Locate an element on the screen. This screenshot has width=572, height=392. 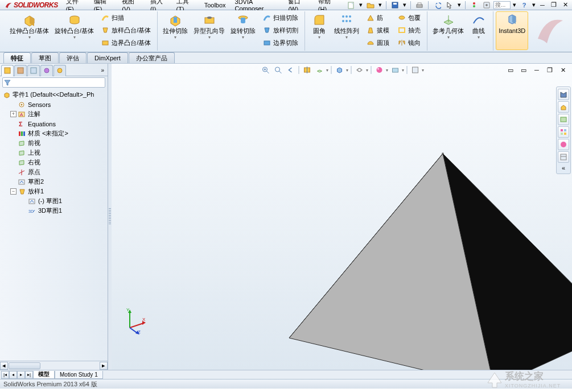
draft-button: 拔模 is located at coordinates (378, 30).